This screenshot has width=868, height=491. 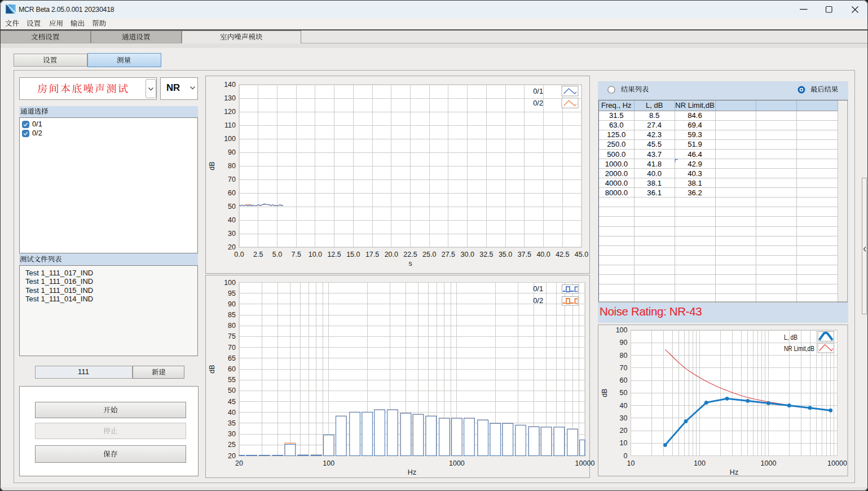 What do you see at coordinates (616, 155) in the screenshot?
I see `svg-text: 500.0` at bounding box center [616, 155].